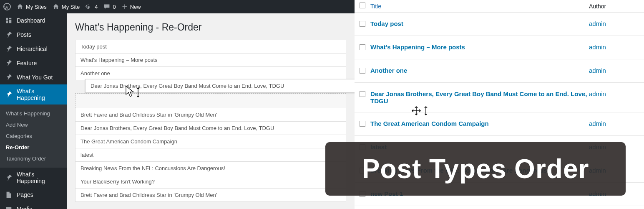 The image size is (644, 209). What do you see at coordinates (479, 97) in the screenshot?
I see `post-title-link: Dear Jonas Brothers, Every Great Boy Ban…` at bounding box center [479, 97].